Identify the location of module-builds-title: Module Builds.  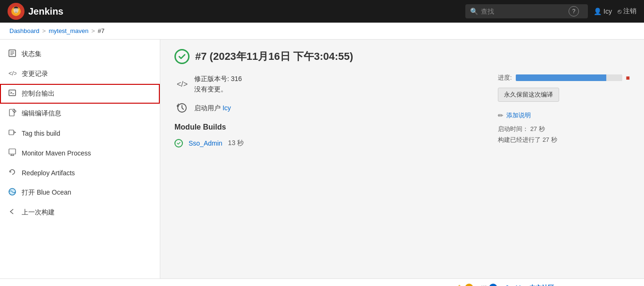
(331, 127).